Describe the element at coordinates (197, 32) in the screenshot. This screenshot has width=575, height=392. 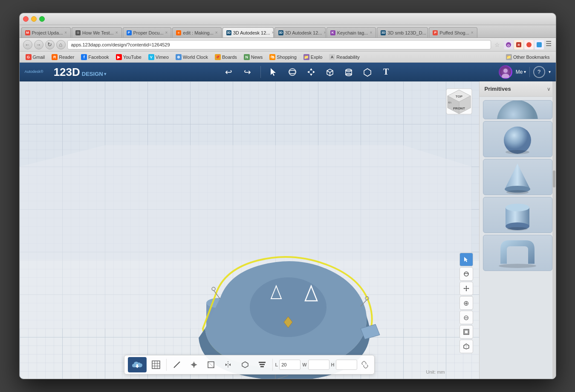
I see `tab-editmaking: e edit : Making... ×` at that location.